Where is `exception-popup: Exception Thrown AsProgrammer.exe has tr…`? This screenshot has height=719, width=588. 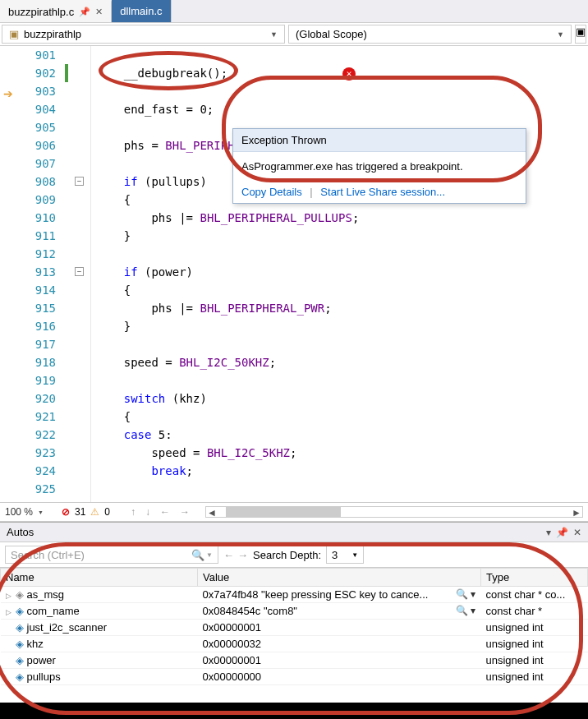 exception-popup: Exception Thrown AsProgrammer.exe has tr… is located at coordinates (379, 166).